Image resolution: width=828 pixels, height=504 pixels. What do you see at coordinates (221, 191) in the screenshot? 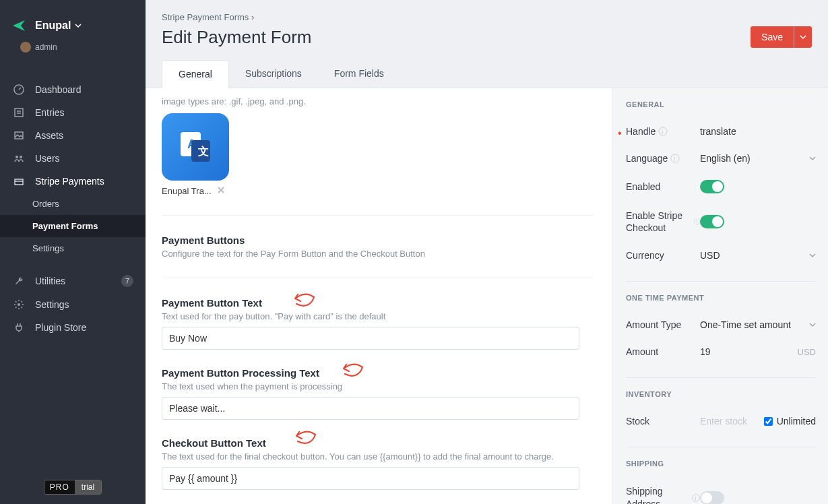
I see `asset-remove-button` at bounding box center [221, 191].